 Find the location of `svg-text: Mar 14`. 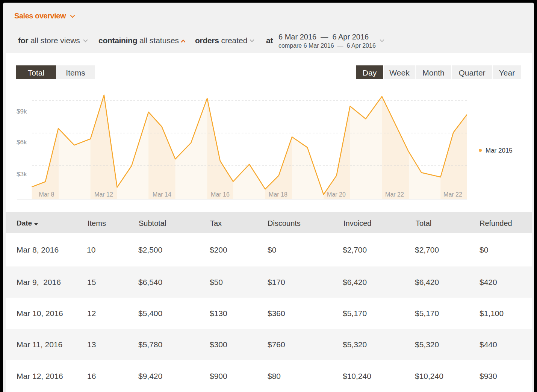

svg-text: Mar 14 is located at coordinates (162, 195).